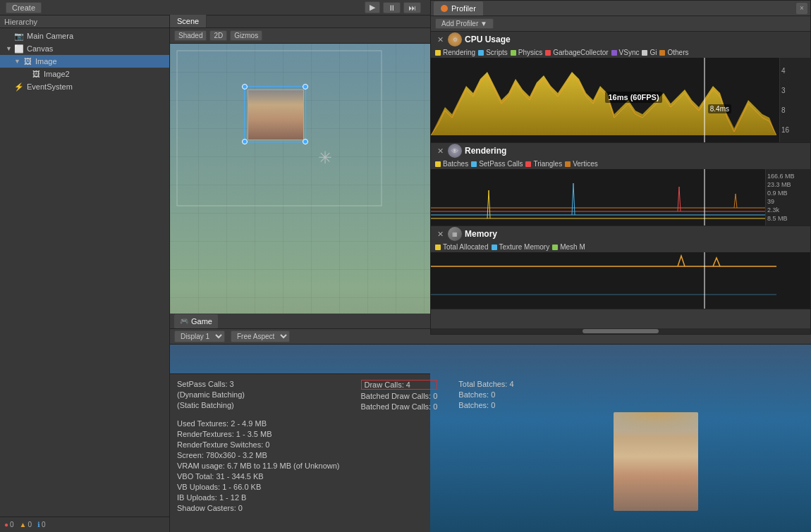 The height and width of the screenshot is (532, 811). I want to click on hierarchy-item-main-camera: 📷 Main Camera, so click(85, 36).